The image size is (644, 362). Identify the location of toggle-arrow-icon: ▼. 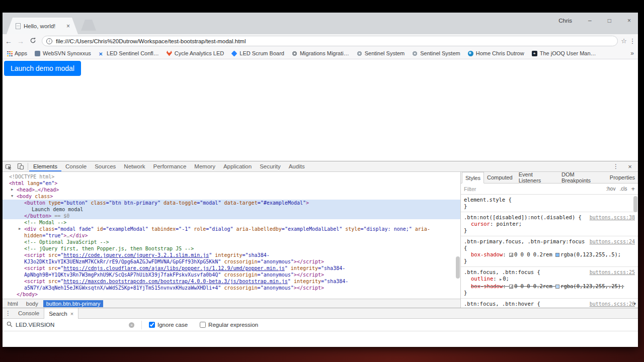
(12, 196).